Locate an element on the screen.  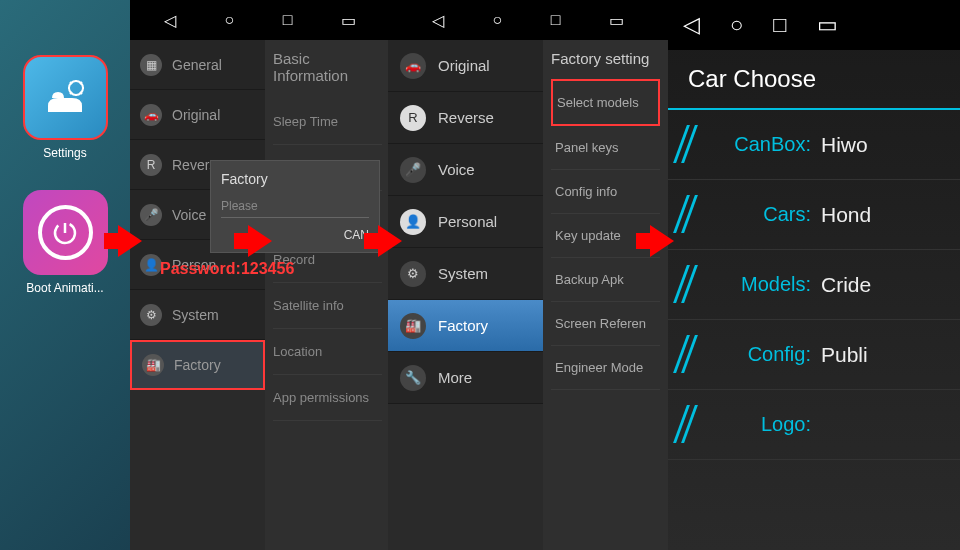
panel-title: Factory setting is located at coordinates (606, 58).